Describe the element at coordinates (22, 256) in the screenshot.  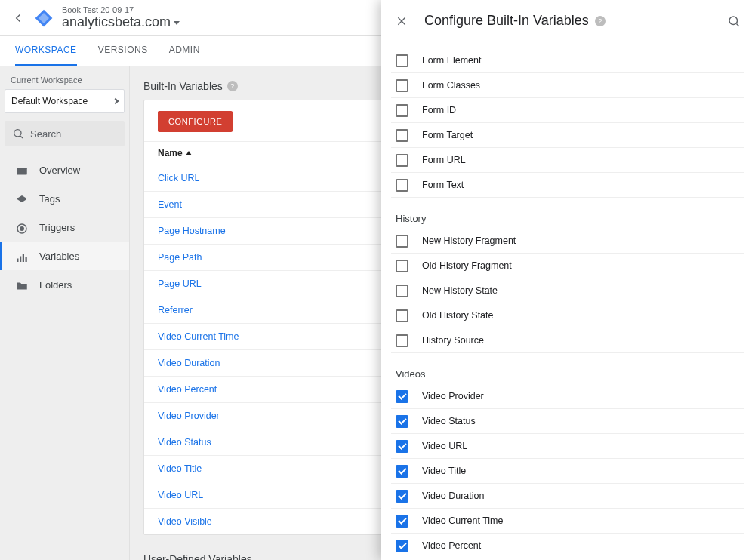
I see `variables-icon` at that location.